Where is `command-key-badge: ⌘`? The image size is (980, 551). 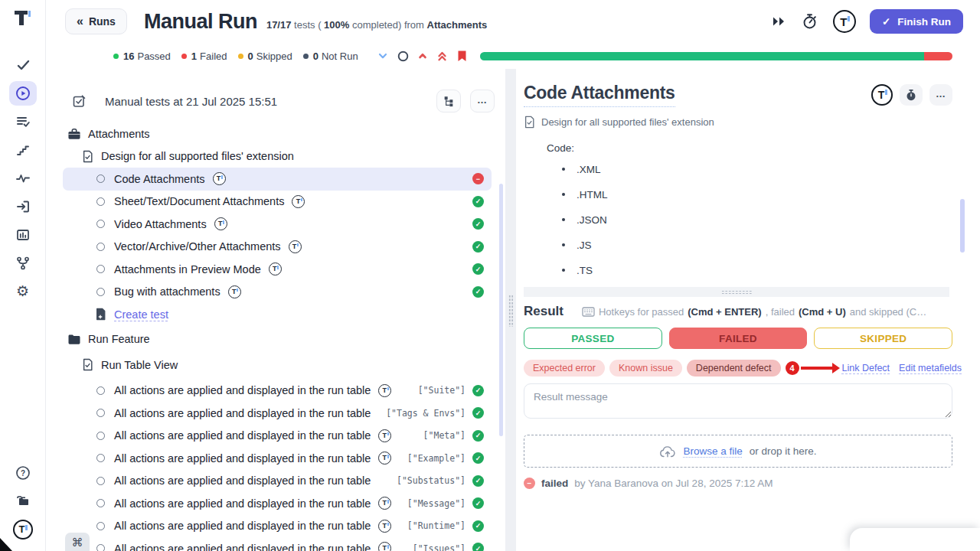 command-key-badge: ⌘ is located at coordinates (77, 542).